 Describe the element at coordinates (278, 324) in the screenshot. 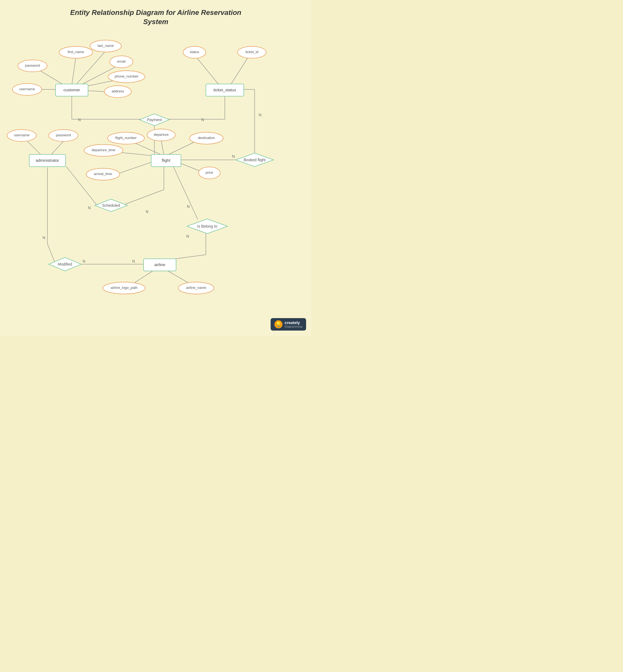

I see `creately-bulb-icon: 💡` at that location.